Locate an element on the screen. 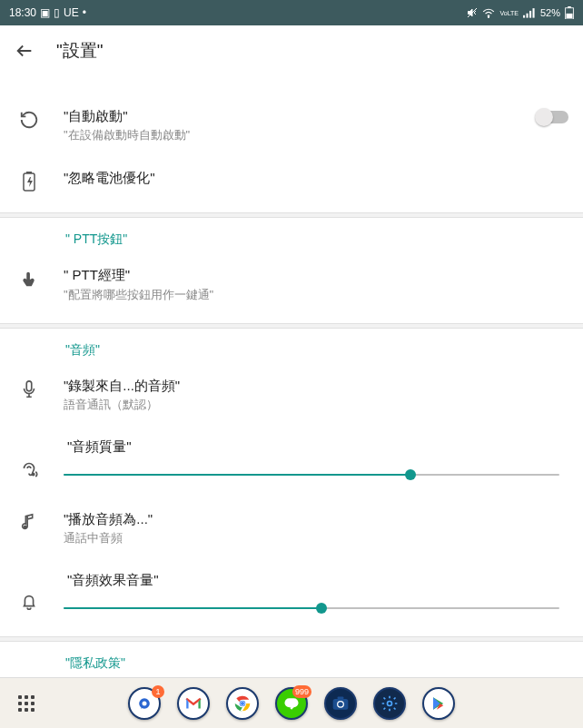  autostart-title: "自動啟動" is located at coordinates (289, 116).